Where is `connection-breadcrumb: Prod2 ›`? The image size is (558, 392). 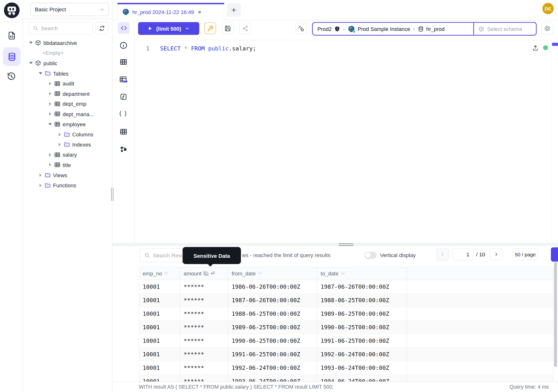 connection-breadcrumb: Prod2 › is located at coordinates (424, 29).